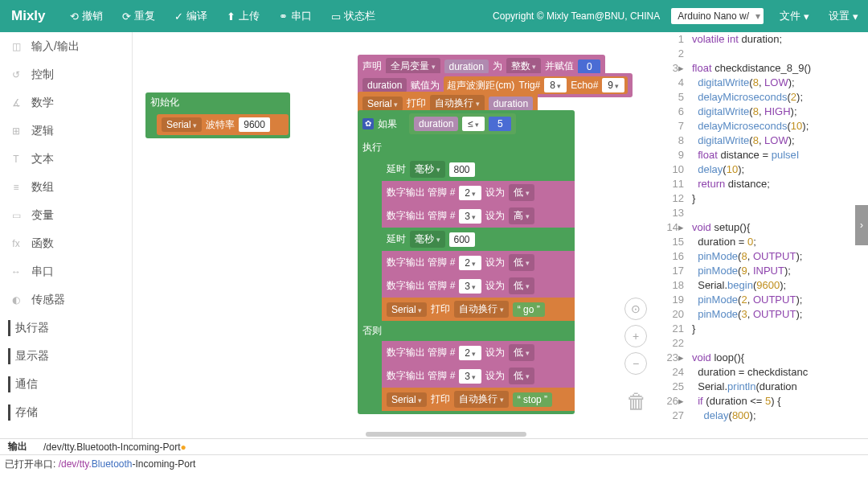  I want to click on pin-num2: 3, so click(470, 216).